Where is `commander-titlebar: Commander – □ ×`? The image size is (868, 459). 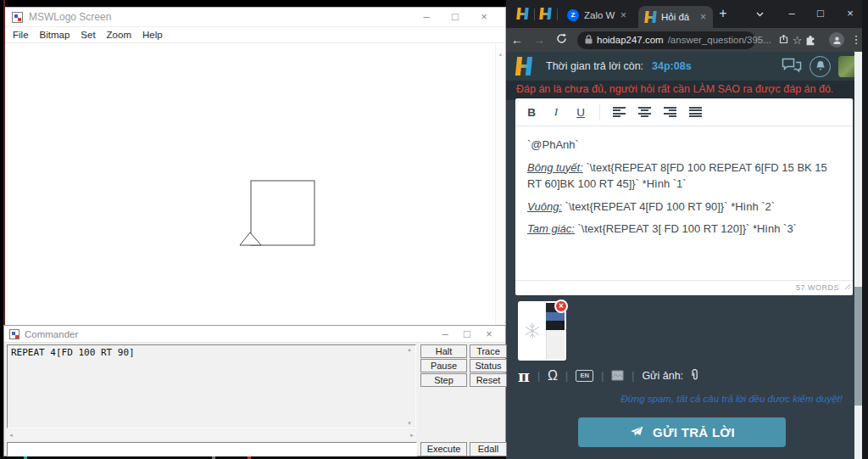
commander-titlebar: Commander – □ × is located at coordinates (254, 334).